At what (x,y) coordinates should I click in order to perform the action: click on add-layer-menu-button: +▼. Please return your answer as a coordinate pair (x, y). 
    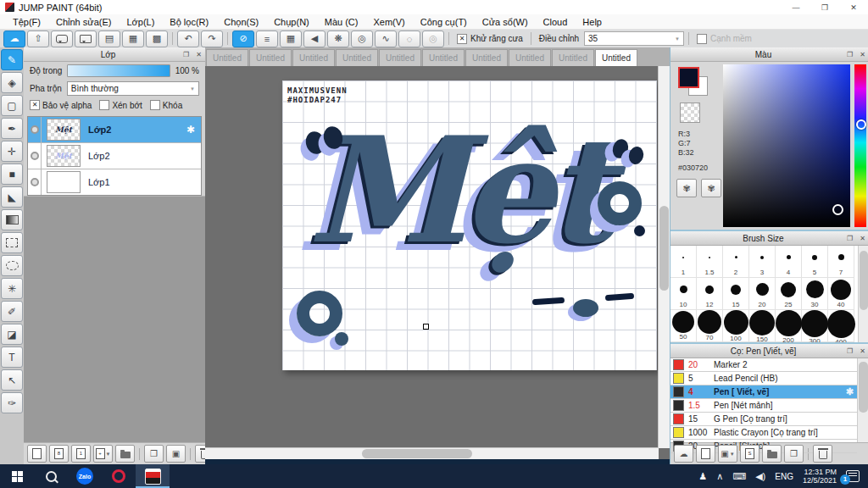
    Looking at the image, I should click on (103, 454).